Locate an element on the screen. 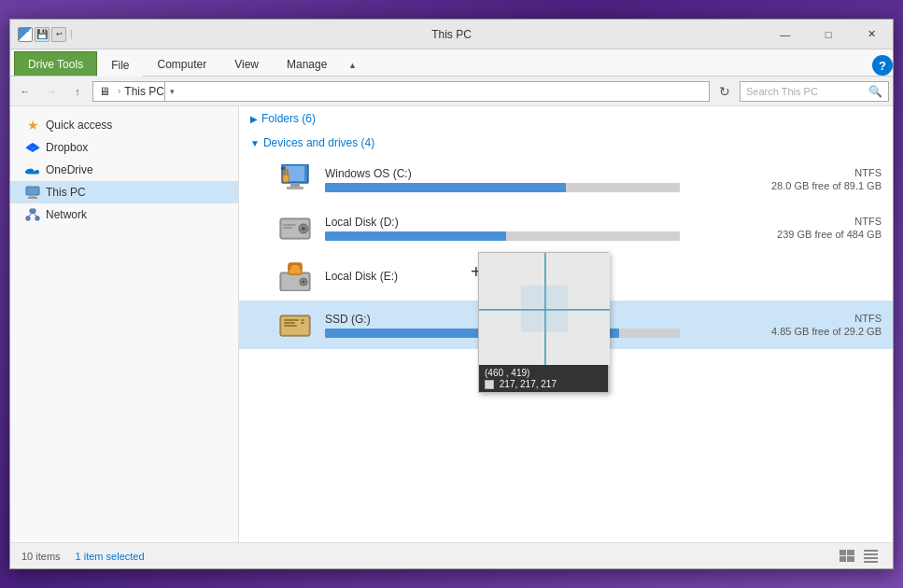 This screenshot has width=903, height=588. drive-d: Local Disk (D:) NTFS 239 GB free of 484 … is located at coordinates (566, 228).